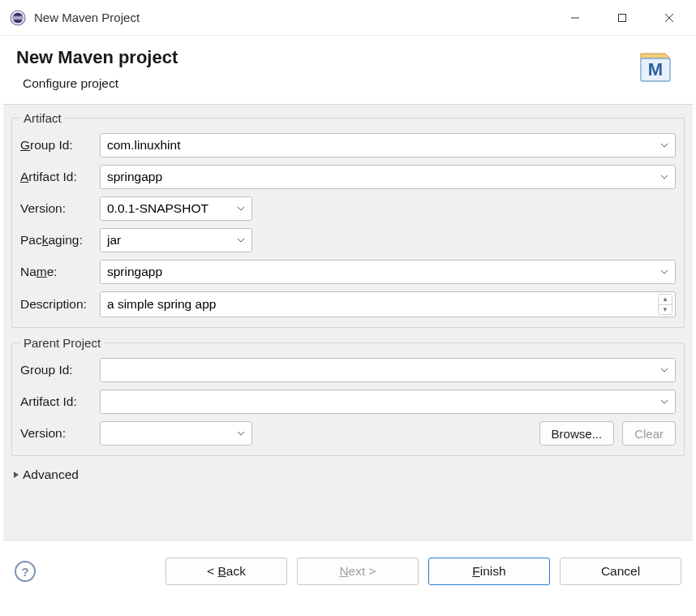  What do you see at coordinates (388, 145) in the screenshot?
I see `group-id-value` at bounding box center [388, 145].